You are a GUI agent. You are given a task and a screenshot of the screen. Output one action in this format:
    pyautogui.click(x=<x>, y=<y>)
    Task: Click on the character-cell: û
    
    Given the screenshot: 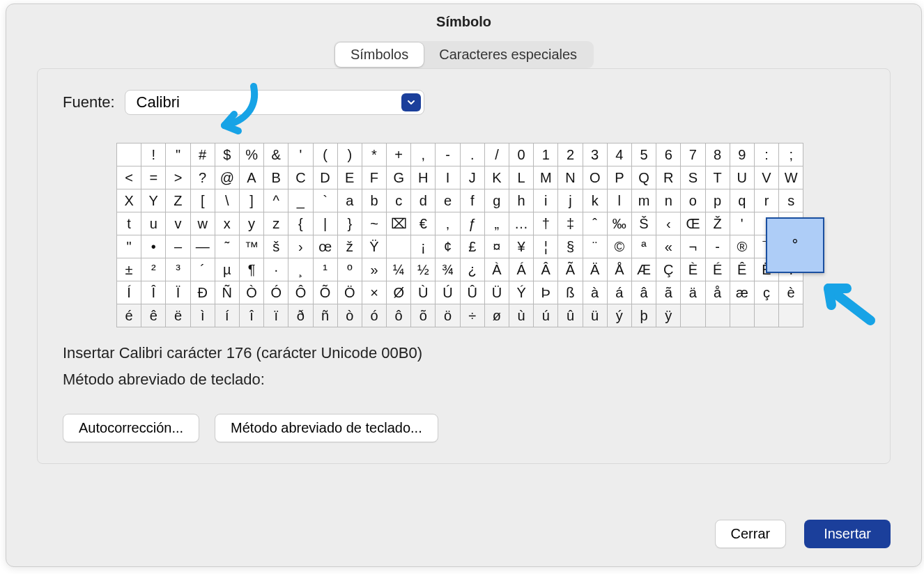 What is the action you would take?
    pyautogui.click(x=570, y=316)
    